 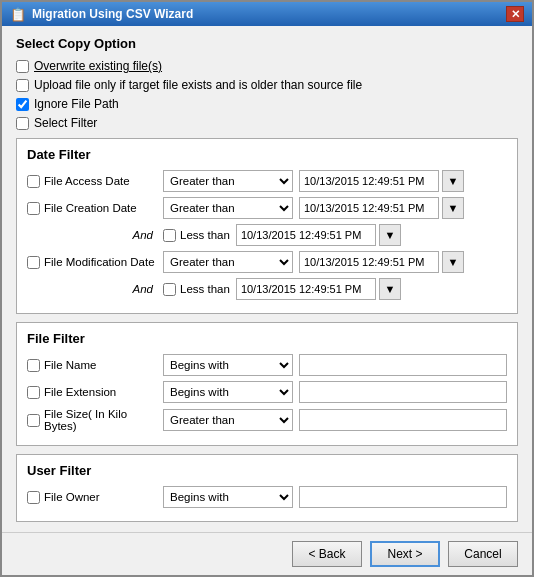 What do you see at coordinates (405, 554) in the screenshot?
I see `next-button: Next >` at bounding box center [405, 554].